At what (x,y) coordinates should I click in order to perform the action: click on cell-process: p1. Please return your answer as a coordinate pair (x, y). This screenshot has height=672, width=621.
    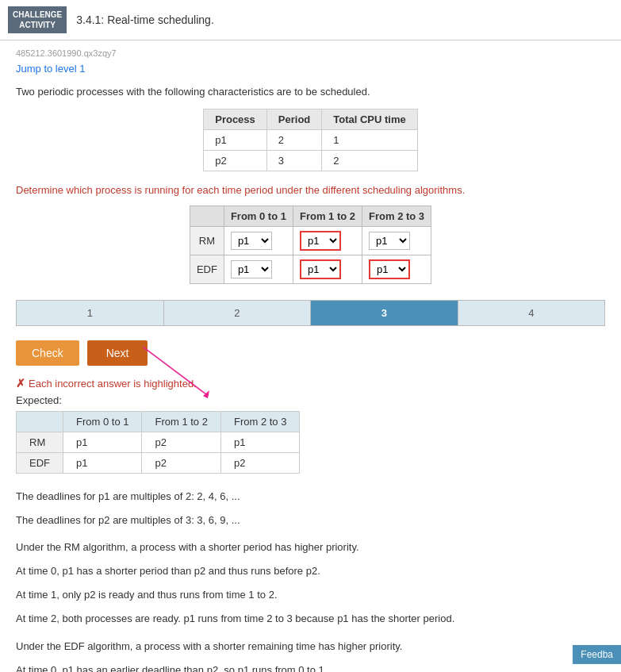
    Looking at the image, I should click on (236, 140).